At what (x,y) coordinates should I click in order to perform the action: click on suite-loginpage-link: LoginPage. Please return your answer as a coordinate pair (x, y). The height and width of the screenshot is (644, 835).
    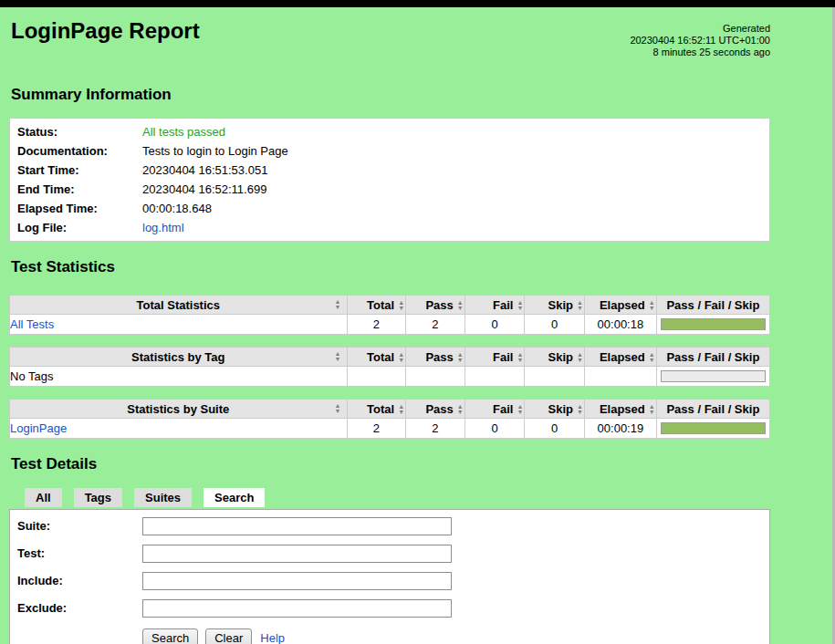
    Looking at the image, I should click on (38, 429).